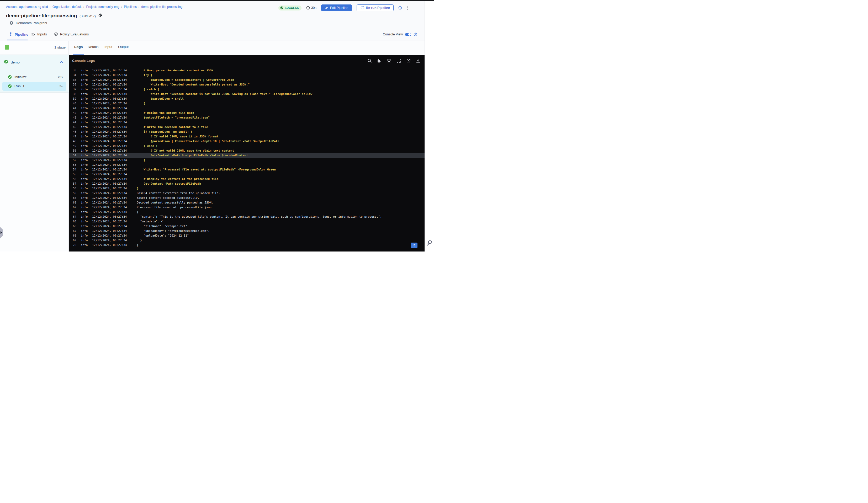  I want to click on chat-bubbles-icon, so click(429, 243).